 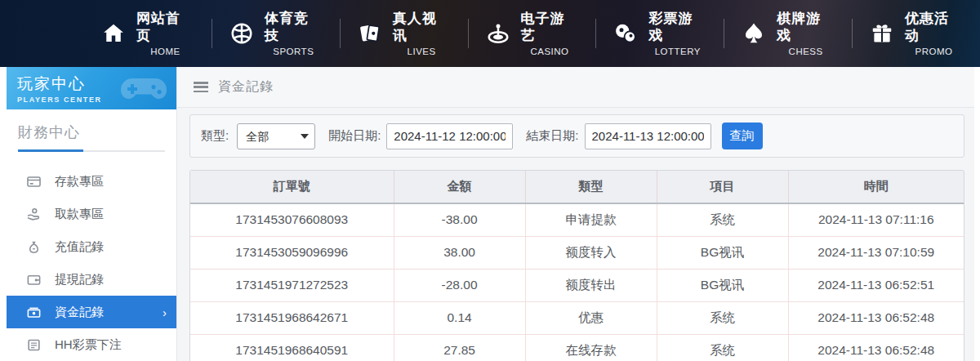 I want to click on nav-label-en: CASINO, so click(x=549, y=51).